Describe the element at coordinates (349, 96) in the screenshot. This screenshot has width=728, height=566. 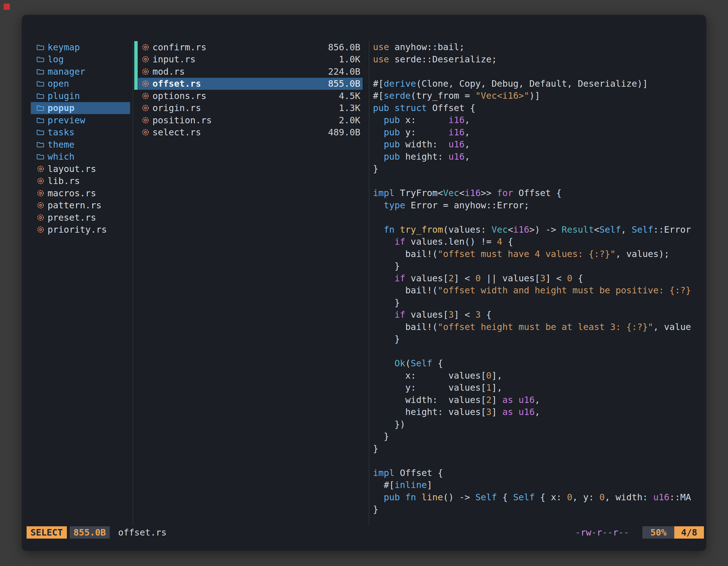
I see `file-size: 4.5K` at that location.